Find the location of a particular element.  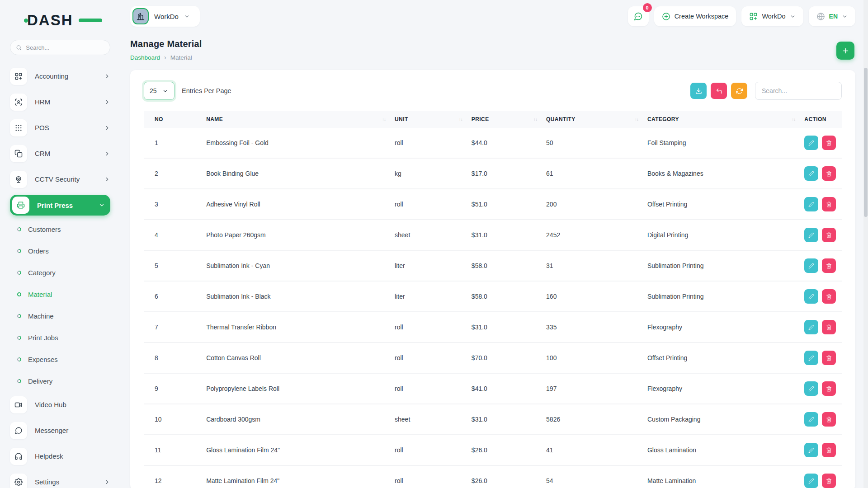

sidebar-item-settings: Settings is located at coordinates (60, 479).